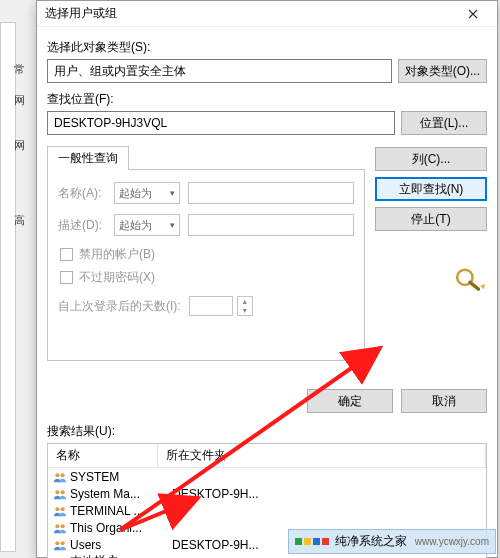 This screenshot has width=500, height=558. Describe the element at coordinates (118, 477) in the screenshot. I see `row-name: SYSTEM` at that location.